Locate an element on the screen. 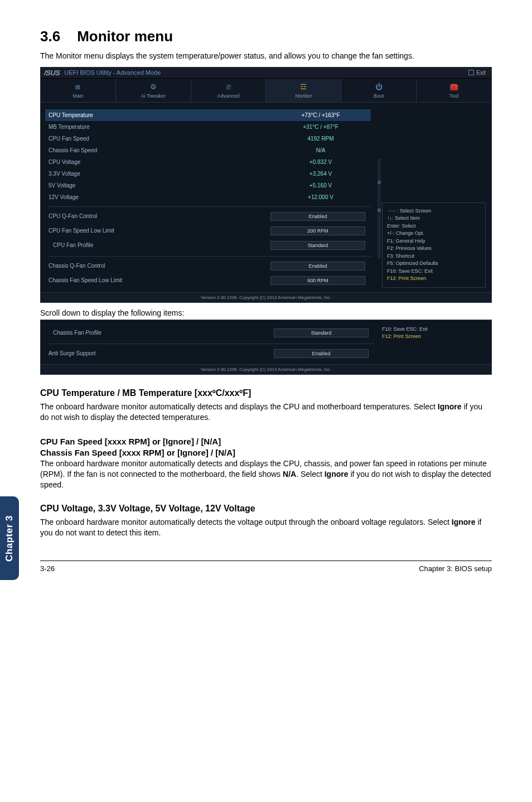 Image resolution: width=532 pixels, height=802 pixels. select-value: 200 RPM is located at coordinates (318, 231).